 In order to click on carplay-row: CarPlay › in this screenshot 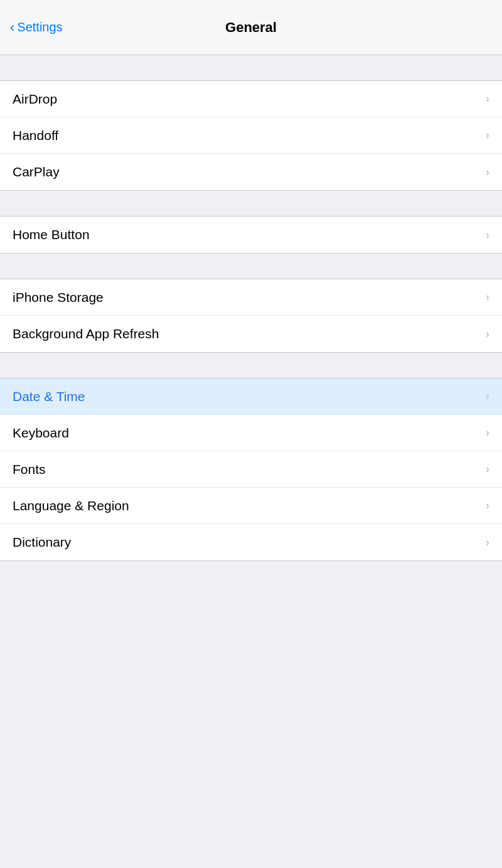, I will do `click(251, 172)`.